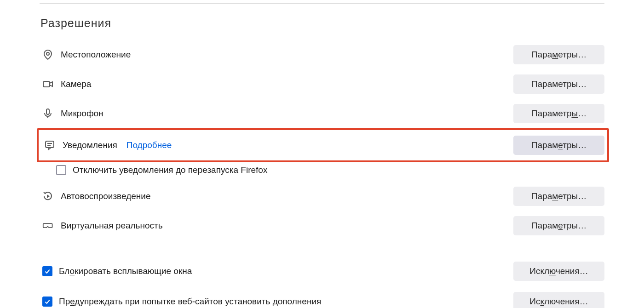 The width and height of the screenshot is (644, 308). What do you see at coordinates (559, 196) in the screenshot?
I see `settings-button-autoplay: Параметры…` at bounding box center [559, 196].